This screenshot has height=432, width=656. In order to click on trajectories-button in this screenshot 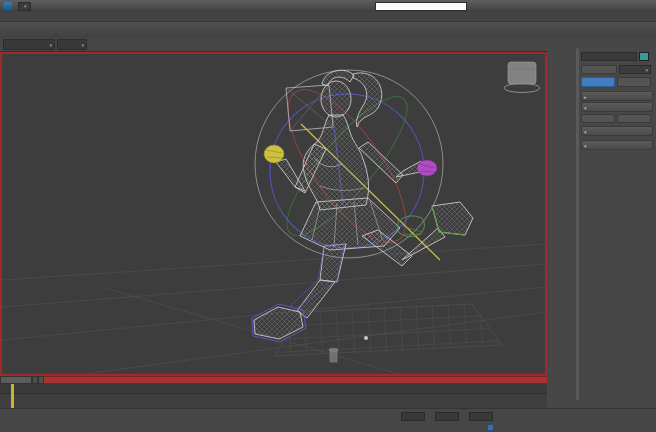, I will do `click(634, 82)`.